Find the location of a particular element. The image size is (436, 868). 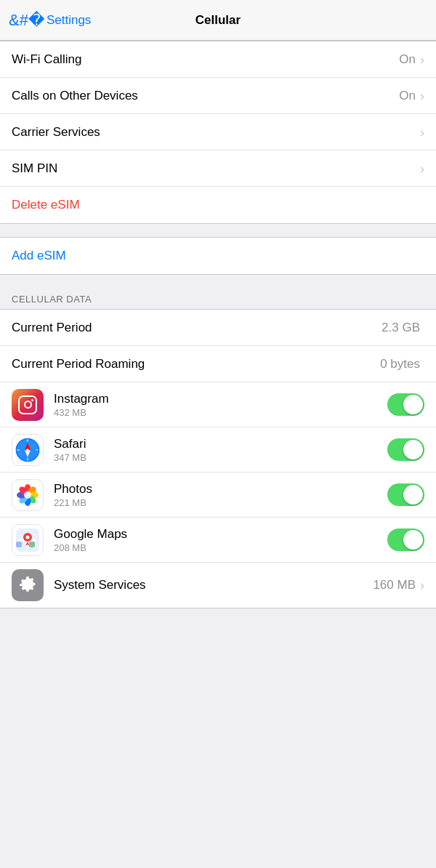

instagram-name: Instagram is located at coordinates (221, 399).